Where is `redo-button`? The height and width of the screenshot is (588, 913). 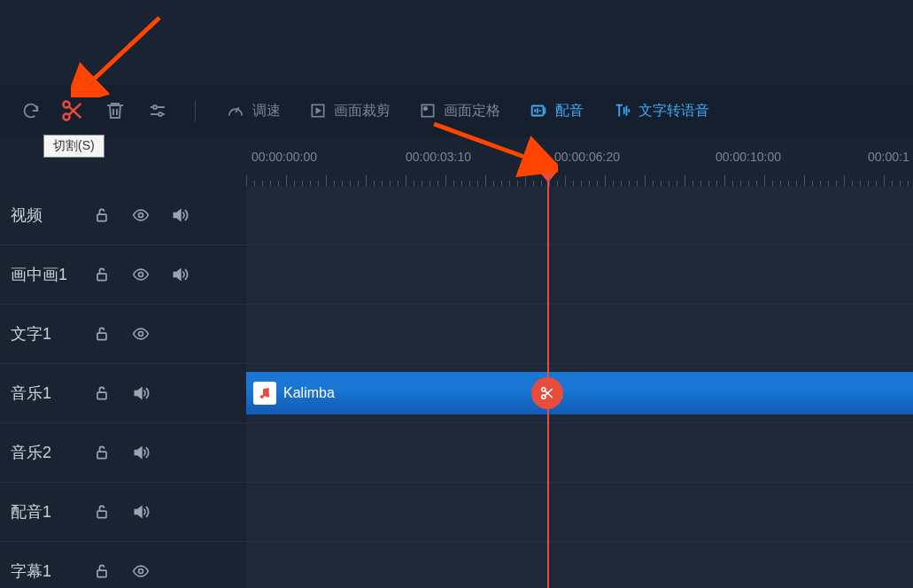
redo-button is located at coordinates (30, 111).